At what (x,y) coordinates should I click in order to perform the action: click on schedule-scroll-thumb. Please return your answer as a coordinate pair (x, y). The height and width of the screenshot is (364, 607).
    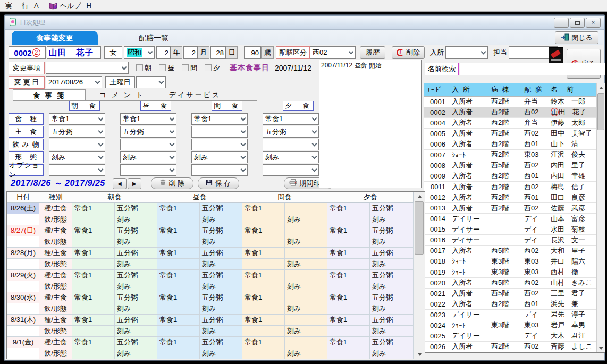
    Looking at the image, I should click on (419, 228).